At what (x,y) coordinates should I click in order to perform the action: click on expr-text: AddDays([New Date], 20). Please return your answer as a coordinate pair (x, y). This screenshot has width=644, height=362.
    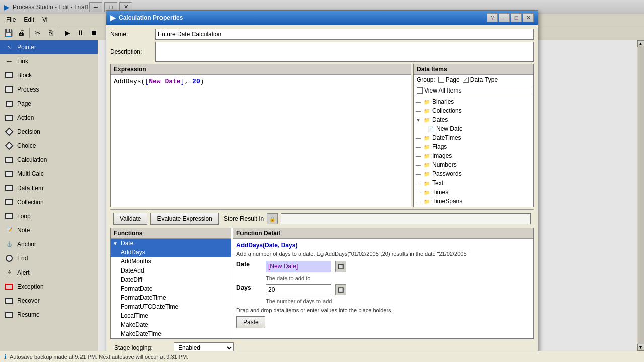
    Looking at the image, I should click on (159, 81).